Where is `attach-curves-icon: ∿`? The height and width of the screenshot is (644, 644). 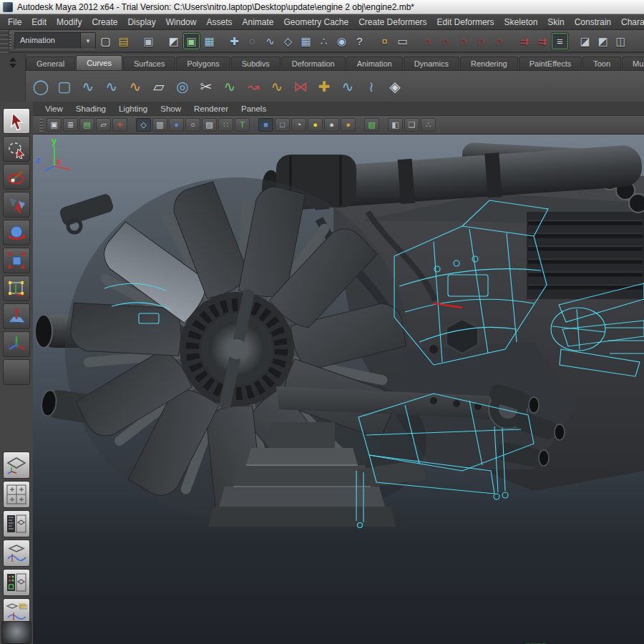
attach-curves-icon: ∿ is located at coordinates (277, 87).